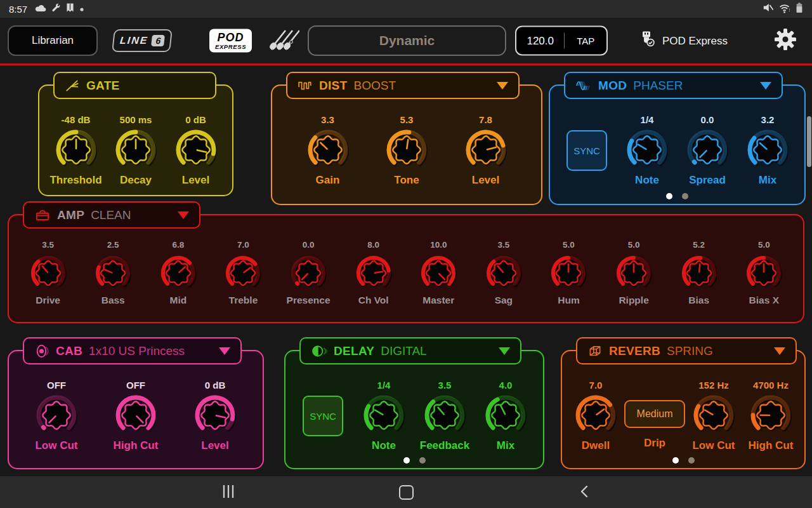 This screenshot has width=812, height=508. What do you see at coordinates (678, 145) in the screenshot?
I see `mod-block: MOD PHASER SYNC1/4 Note0.0 Spread3.2 Mix` at bounding box center [678, 145].